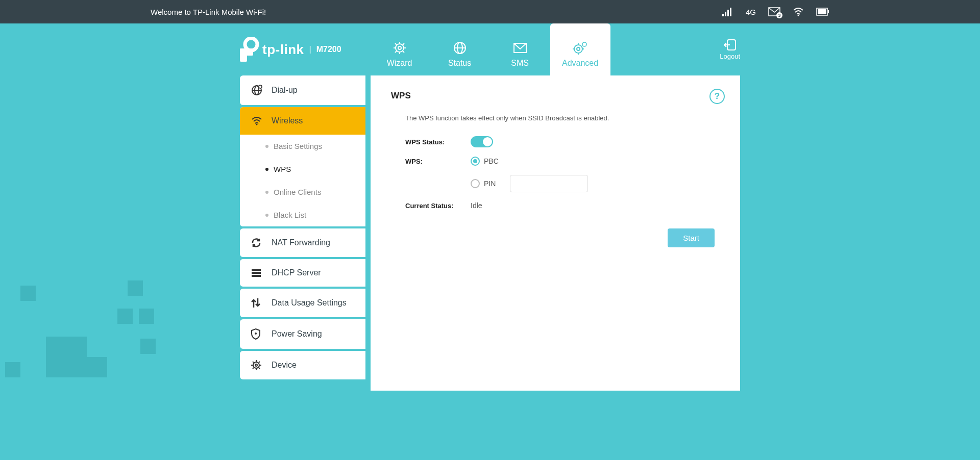 The image size is (980, 460). I want to click on sidebar-label: Device, so click(284, 365).